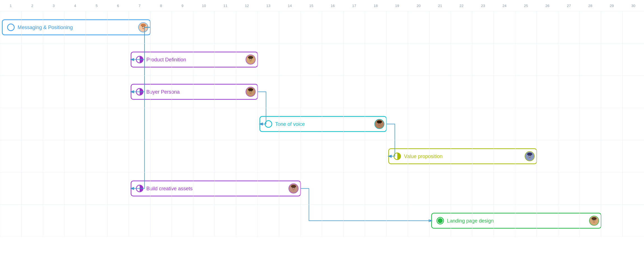 The image size is (644, 257). What do you see at coordinates (75, 6) in the screenshot?
I see `header-day-4: 4` at bounding box center [75, 6].